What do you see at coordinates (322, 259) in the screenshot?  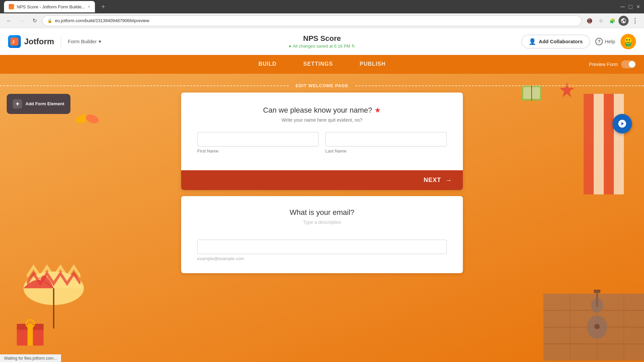 I see `email-placeholder-hint: example@example.com` at bounding box center [322, 259].